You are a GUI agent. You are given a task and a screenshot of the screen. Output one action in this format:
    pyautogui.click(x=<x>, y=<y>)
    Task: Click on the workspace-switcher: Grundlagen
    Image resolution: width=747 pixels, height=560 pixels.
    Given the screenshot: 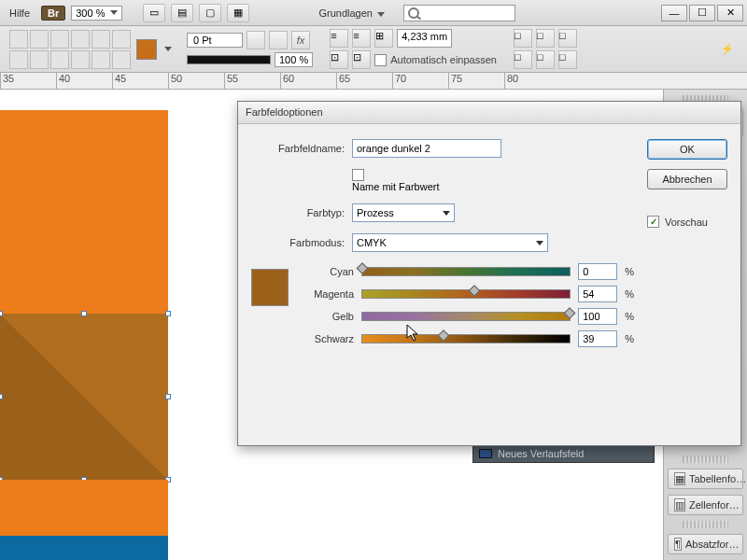 What is the action you would take?
    pyautogui.click(x=351, y=13)
    